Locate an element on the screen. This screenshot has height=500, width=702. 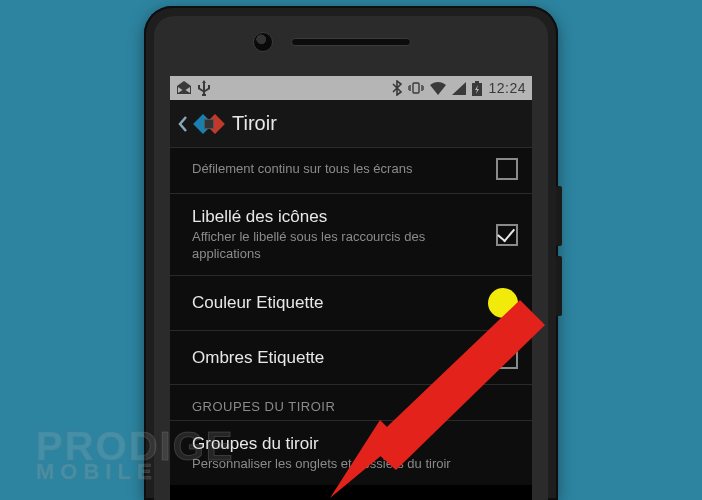
wifi-icon is located at coordinates (438, 88).